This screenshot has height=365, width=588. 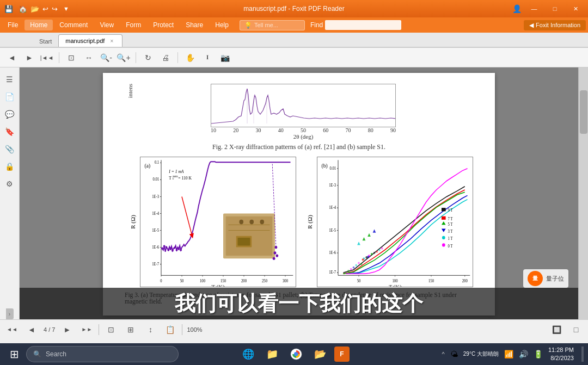 I want to click on layout-icon-1: 🔲, so click(x=556, y=330).